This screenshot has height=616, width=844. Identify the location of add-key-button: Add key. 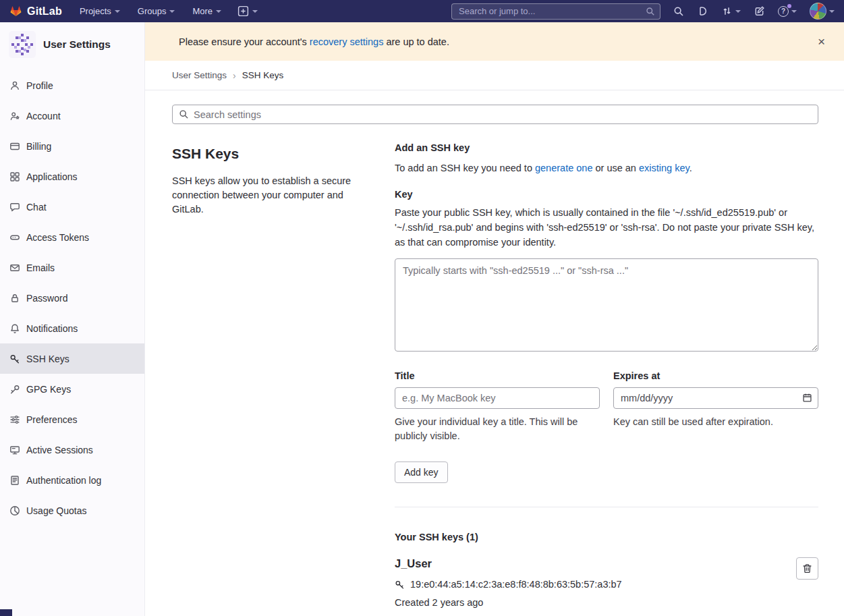
(421, 472).